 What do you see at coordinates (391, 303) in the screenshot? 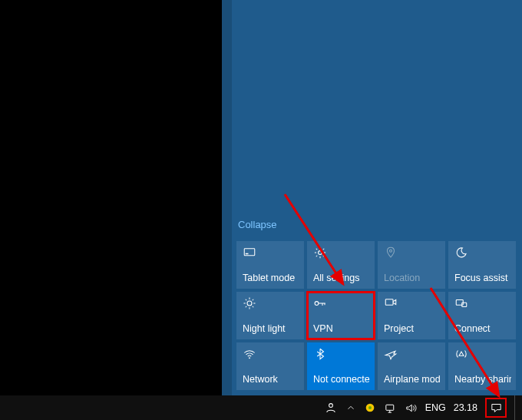
I see `project-icon` at bounding box center [391, 303].